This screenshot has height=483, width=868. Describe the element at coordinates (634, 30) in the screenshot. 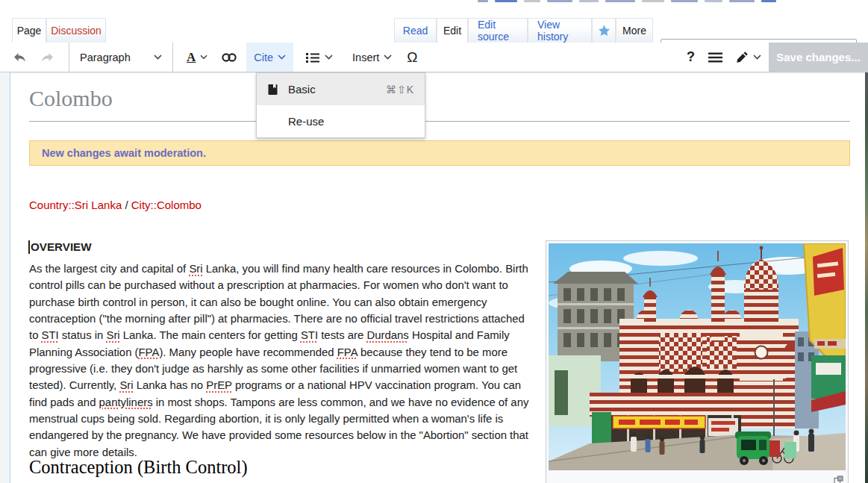

I see `tab-more: More` at that location.